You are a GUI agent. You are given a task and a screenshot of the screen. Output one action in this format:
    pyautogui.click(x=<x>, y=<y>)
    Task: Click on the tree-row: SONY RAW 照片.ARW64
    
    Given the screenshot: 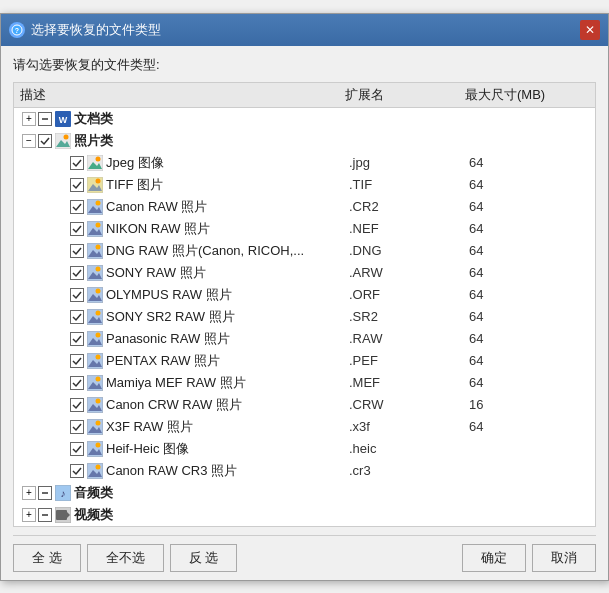 What is the action you would take?
    pyautogui.click(x=304, y=273)
    